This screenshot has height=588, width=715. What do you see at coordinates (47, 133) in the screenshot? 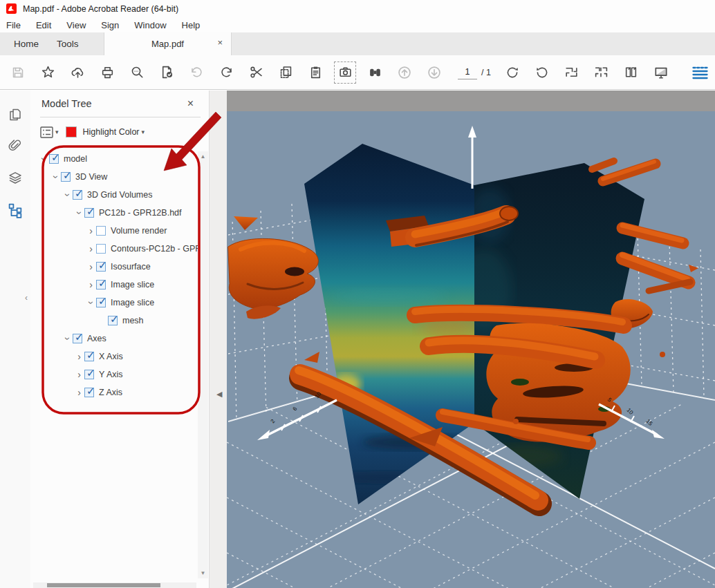
I see `tree-options-button` at bounding box center [47, 133].